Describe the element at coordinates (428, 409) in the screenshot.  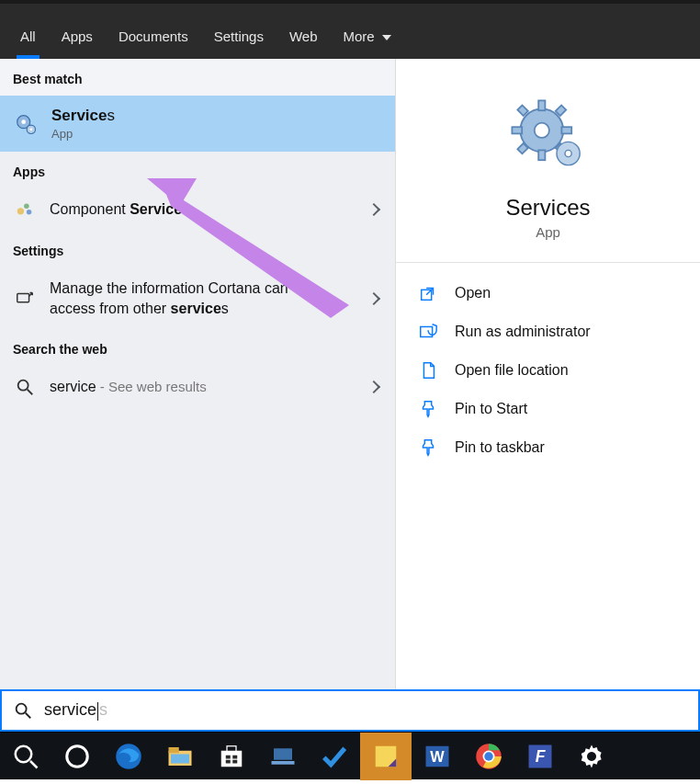
I see `pin-start-icon` at that location.